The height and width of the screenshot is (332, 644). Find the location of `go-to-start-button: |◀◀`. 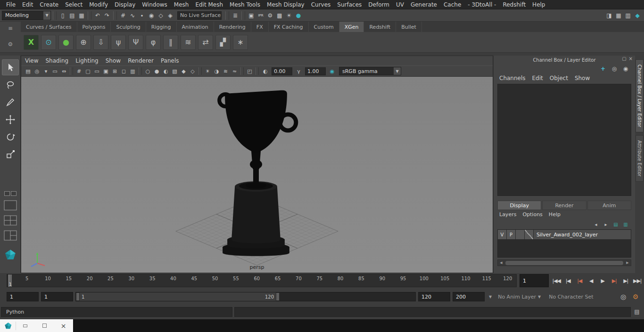

go-to-start-button: |◀◀ is located at coordinates (556, 281).